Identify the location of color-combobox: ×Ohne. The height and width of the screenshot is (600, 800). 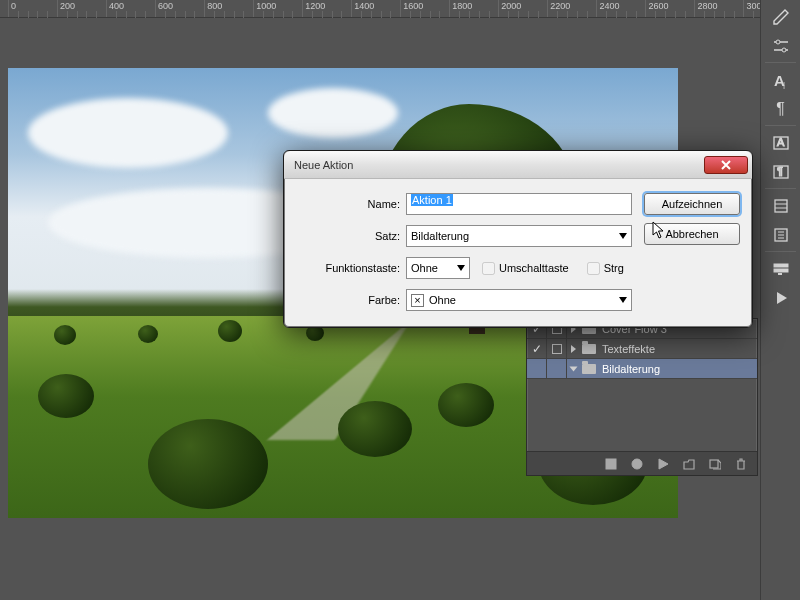
(519, 300).